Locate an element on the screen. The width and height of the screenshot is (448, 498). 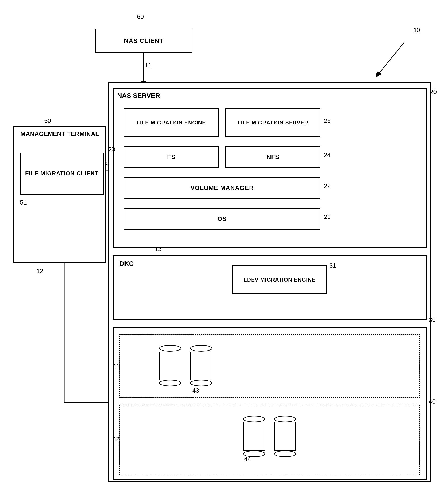
management-terminal-box is located at coordinates (60, 195).